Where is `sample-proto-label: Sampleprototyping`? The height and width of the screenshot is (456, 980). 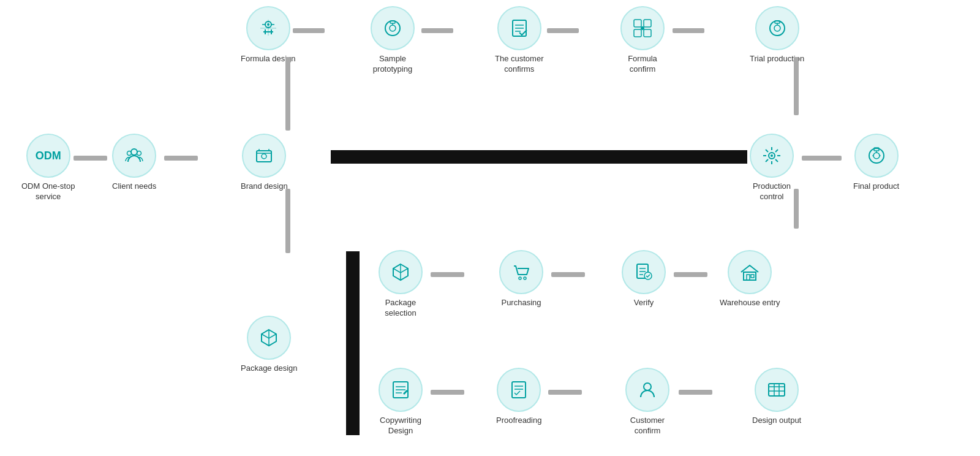
sample-proto-label: Sampleprototyping is located at coordinates (393, 64).